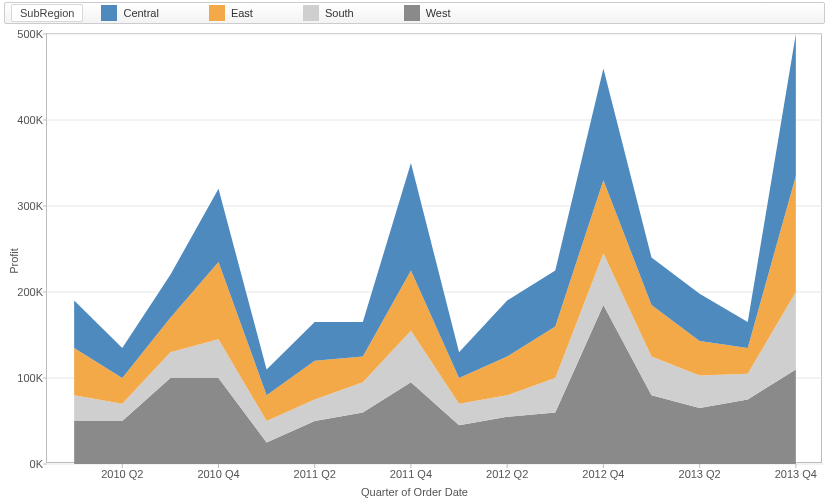  Describe the element at coordinates (438, 13) in the screenshot. I see `legend-label: West` at that location.